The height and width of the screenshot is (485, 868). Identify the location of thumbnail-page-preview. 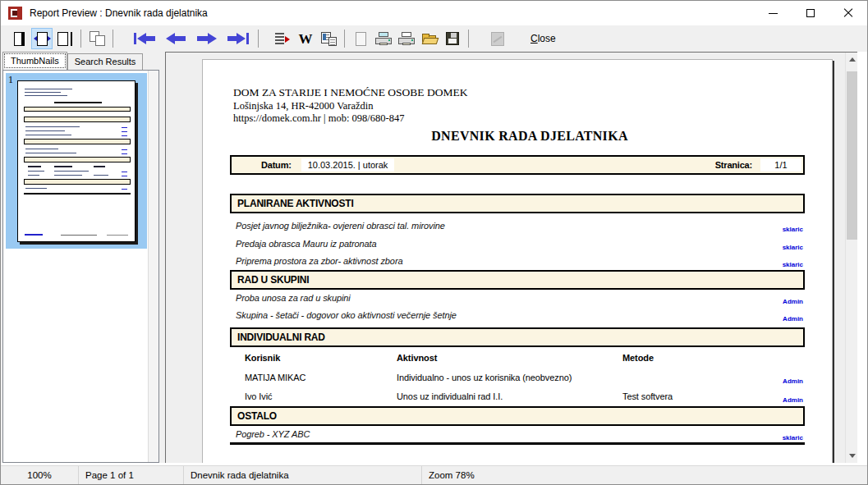
(76, 161).